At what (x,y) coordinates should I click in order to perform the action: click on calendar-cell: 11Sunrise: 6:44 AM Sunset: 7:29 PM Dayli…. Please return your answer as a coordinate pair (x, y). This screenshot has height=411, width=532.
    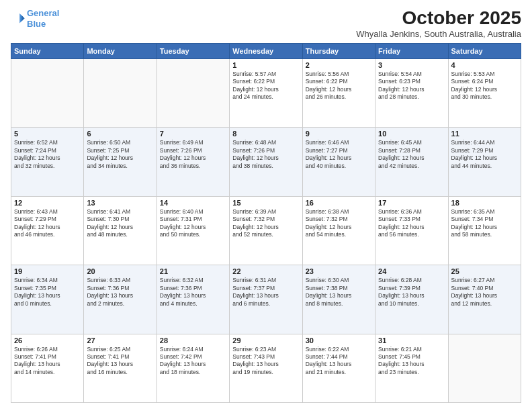
    Looking at the image, I should click on (484, 162).